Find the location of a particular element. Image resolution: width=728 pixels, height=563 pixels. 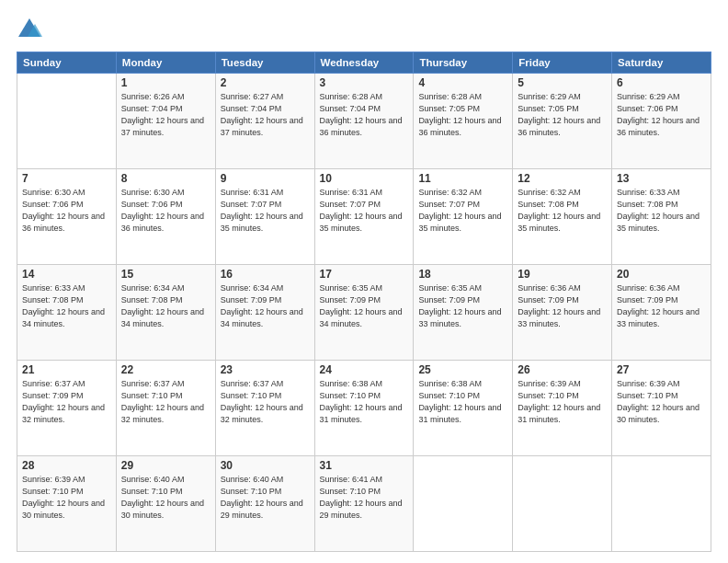

calendar-day-header: Tuesday is located at coordinates (265, 63).